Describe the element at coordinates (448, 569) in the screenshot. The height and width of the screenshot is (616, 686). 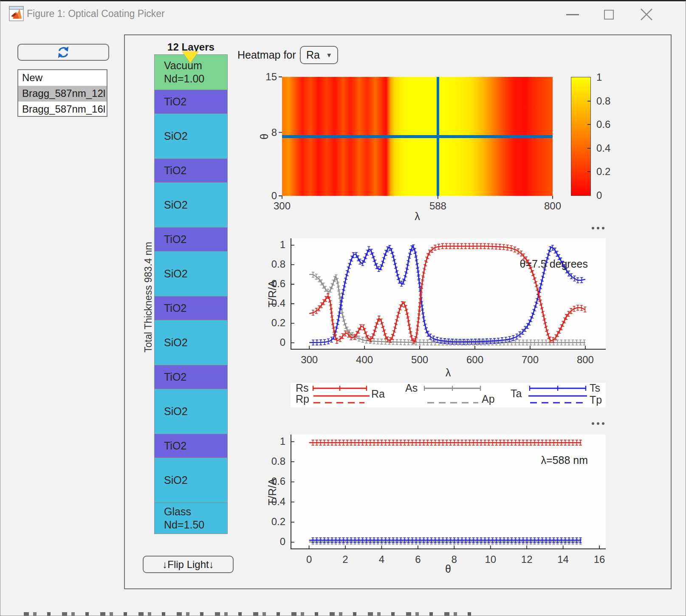
I see `angle-xlabel: θ` at that location.